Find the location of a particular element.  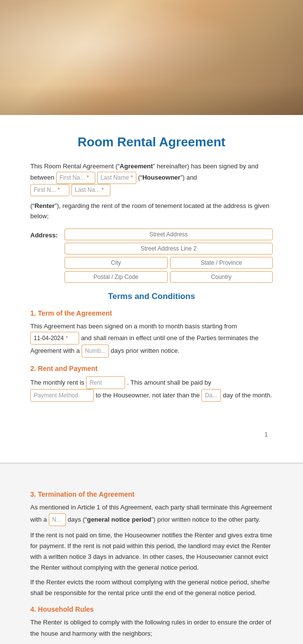

postal-field is located at coordinates (116, 277).